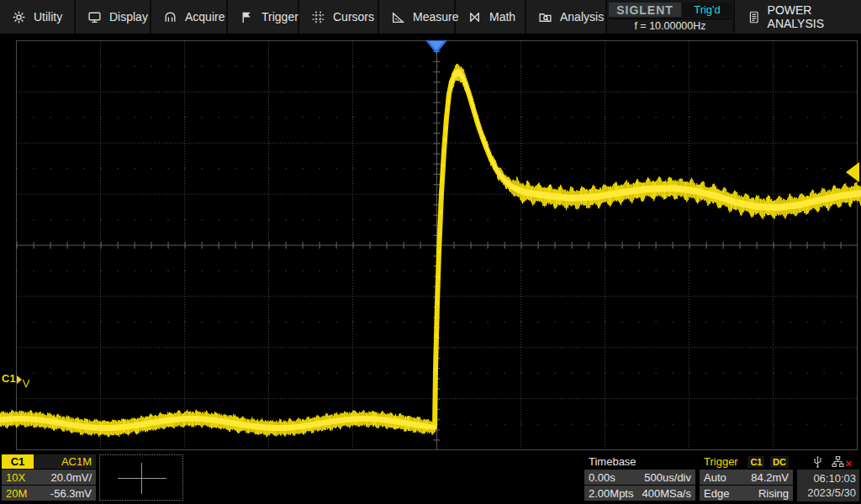  Describe the element at coordinates (141, 477) in the screenshot. I see `channel-placeholder-slot` at that location.